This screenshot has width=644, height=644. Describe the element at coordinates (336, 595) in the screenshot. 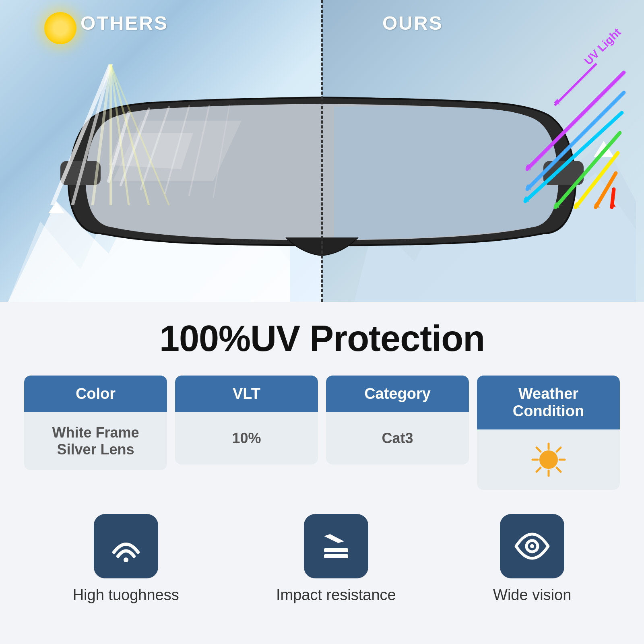

I see `impact-label: Impact resistance` at that location.